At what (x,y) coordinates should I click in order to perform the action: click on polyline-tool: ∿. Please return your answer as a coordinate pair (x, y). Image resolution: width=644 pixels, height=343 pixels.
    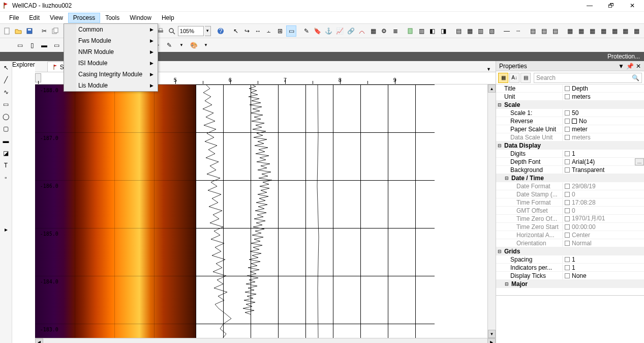
    Looking at the image, I should click on (6, 92).